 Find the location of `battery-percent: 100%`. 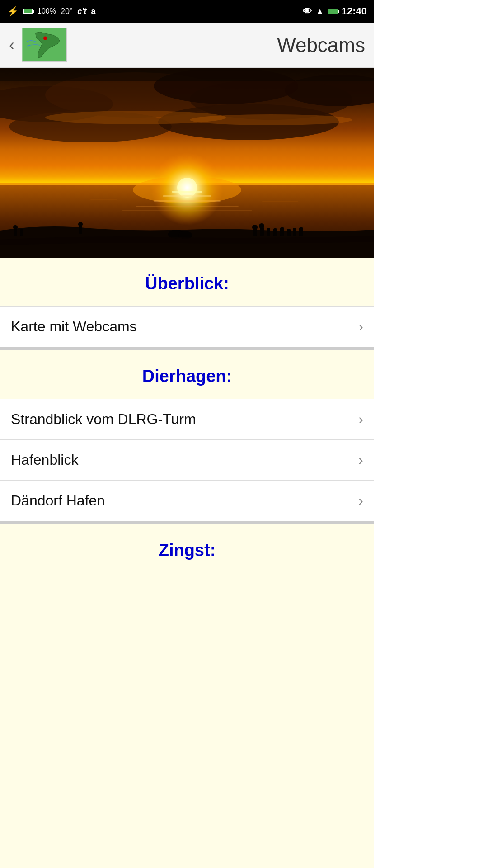

battery-percent: 100% is located at coordinates (47, 11).